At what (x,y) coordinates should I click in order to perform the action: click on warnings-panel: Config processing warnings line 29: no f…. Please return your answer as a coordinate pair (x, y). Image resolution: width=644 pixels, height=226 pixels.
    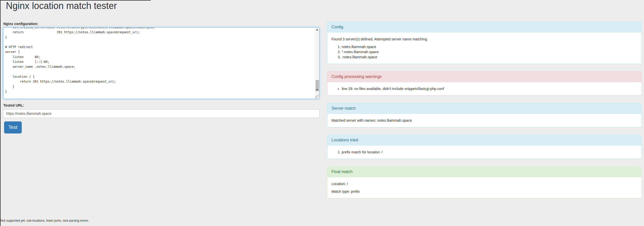
    Looking at the image, I should click on (485, 83).